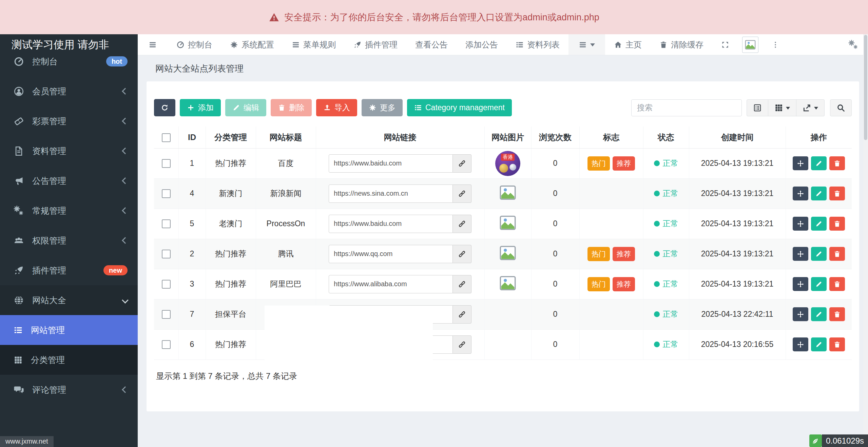 This screenshot has width=868, height=447. I want to click on sidebar-item-常规管理: 常规管理, so click(69, 211).